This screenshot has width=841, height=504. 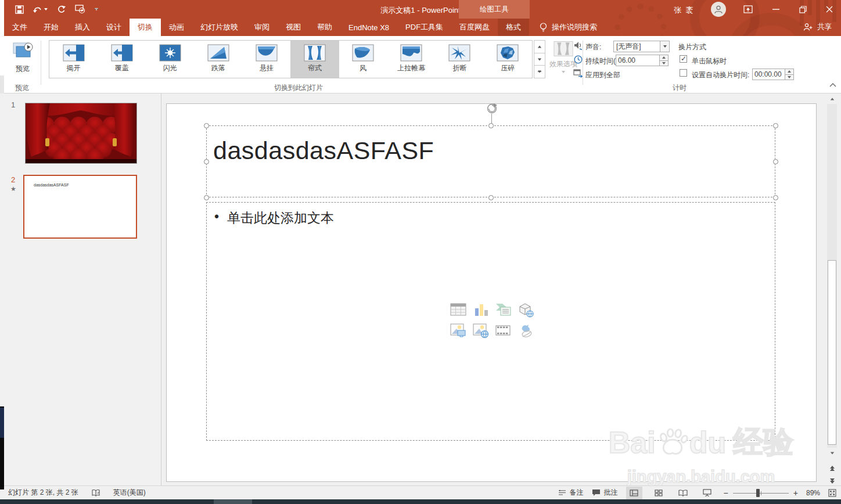 I want to click on chart-icon, so click(x=481, y=309).